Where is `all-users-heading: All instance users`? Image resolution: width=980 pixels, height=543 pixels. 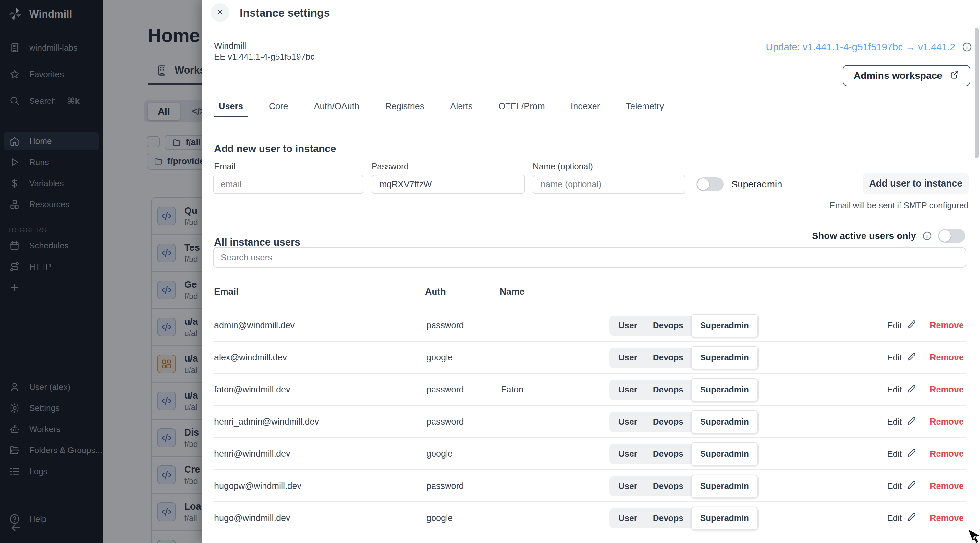
all-users-heading: All instance users is located at coordinates (257, 243).